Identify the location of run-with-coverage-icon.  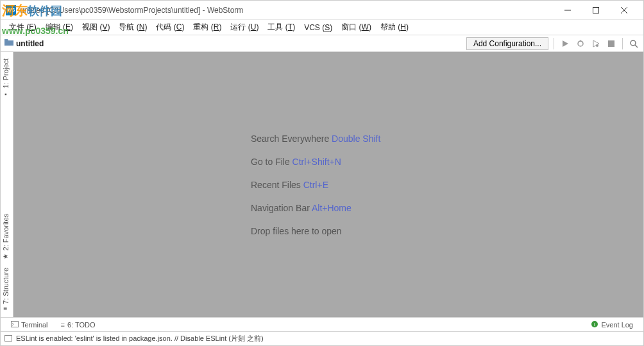
(596, 44).